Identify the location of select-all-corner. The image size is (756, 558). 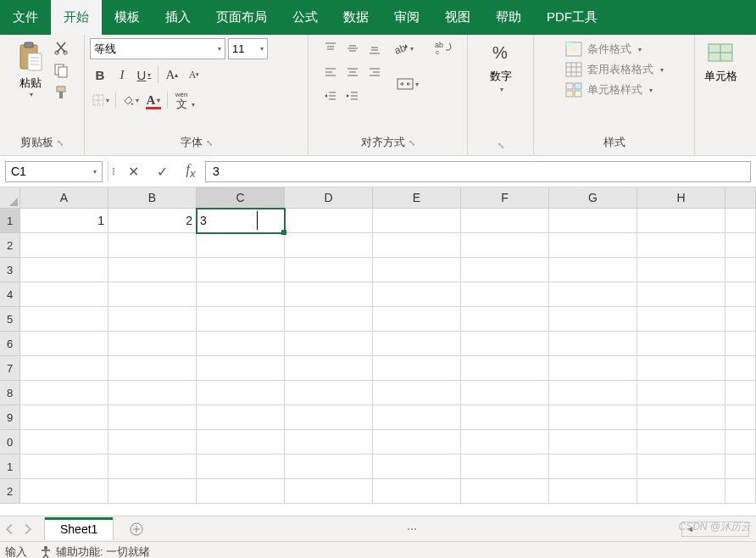
(10, 198).